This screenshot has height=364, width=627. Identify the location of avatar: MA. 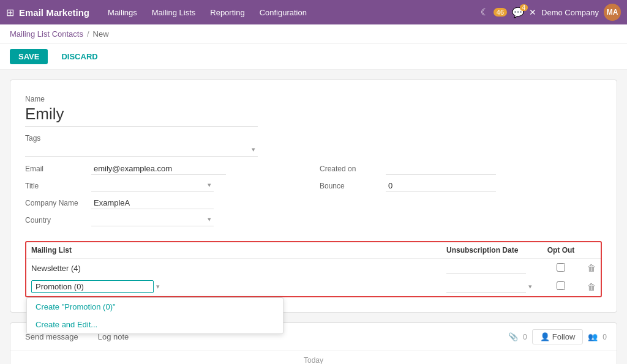
(612, 12).